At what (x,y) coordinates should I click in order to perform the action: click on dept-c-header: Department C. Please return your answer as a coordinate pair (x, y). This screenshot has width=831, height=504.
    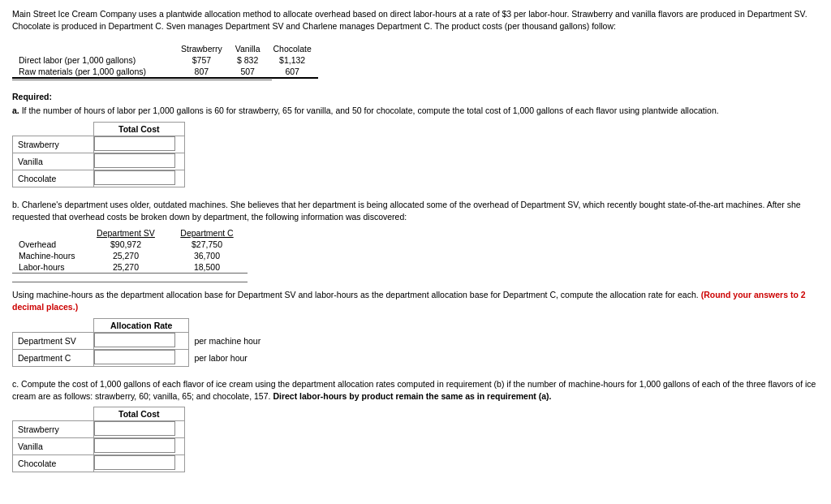
    Looking at the image, I should click on (207, 233).